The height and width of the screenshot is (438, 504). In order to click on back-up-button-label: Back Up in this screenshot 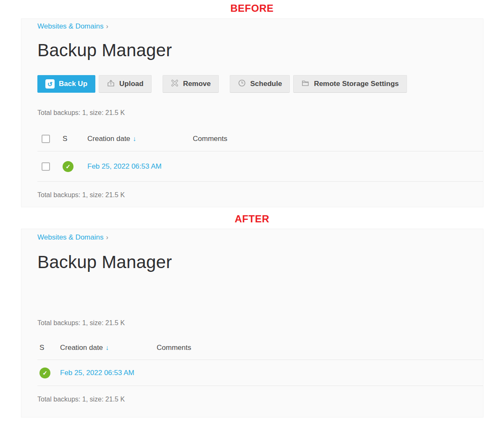, I will do `click(73, 84)`.